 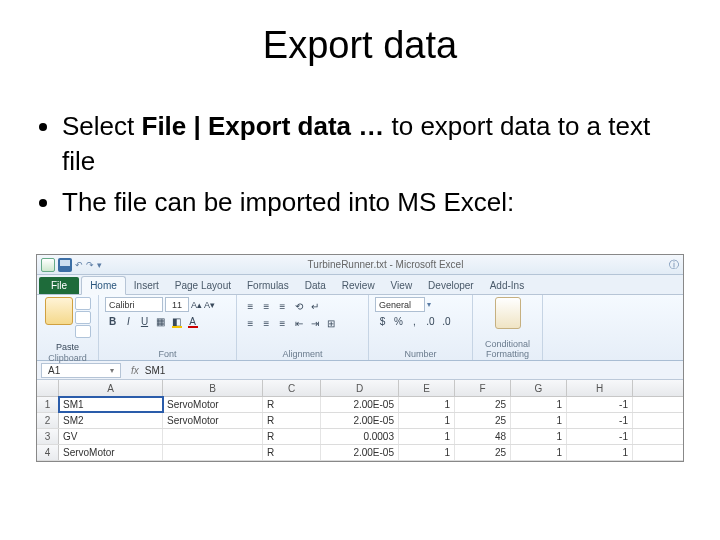 What do you see at coordinates (674, 265) in the screenshot?
I see `help-icon: ⓘ` at bounding box center [674, 265].